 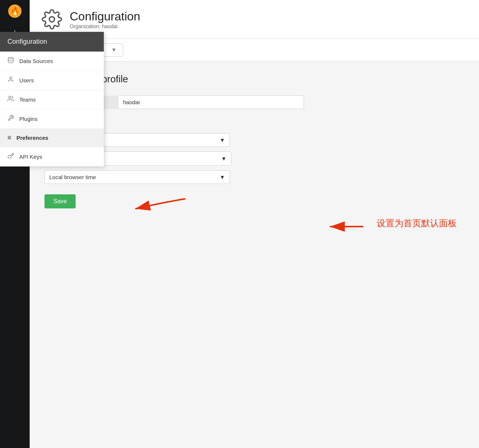 I want to click on home-dashboard-row: ℹ 业务监控大盘 ▼, so click(x=254, y=159).